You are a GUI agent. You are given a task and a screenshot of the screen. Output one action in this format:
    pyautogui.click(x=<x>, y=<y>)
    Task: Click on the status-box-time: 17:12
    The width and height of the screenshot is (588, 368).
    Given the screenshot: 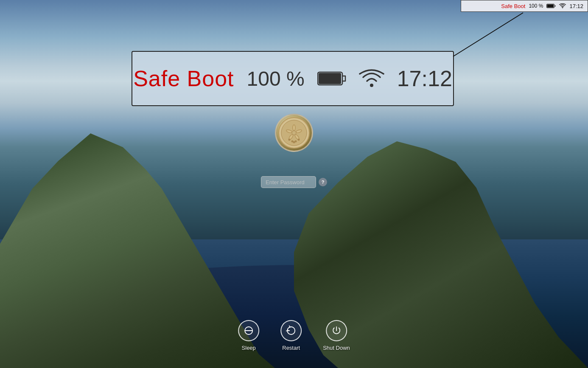 What is the action you would take?
    pyautogui.click(x=425, y=79)
    